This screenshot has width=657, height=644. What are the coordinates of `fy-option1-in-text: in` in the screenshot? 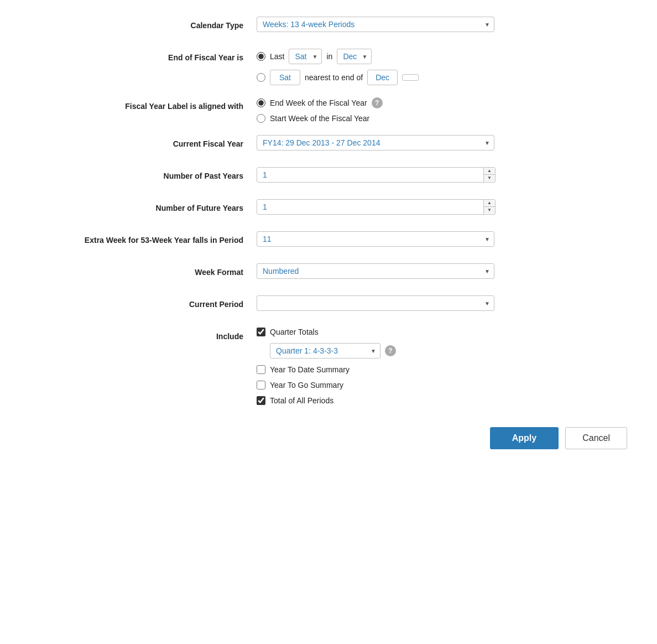 It's located at (330, 56).